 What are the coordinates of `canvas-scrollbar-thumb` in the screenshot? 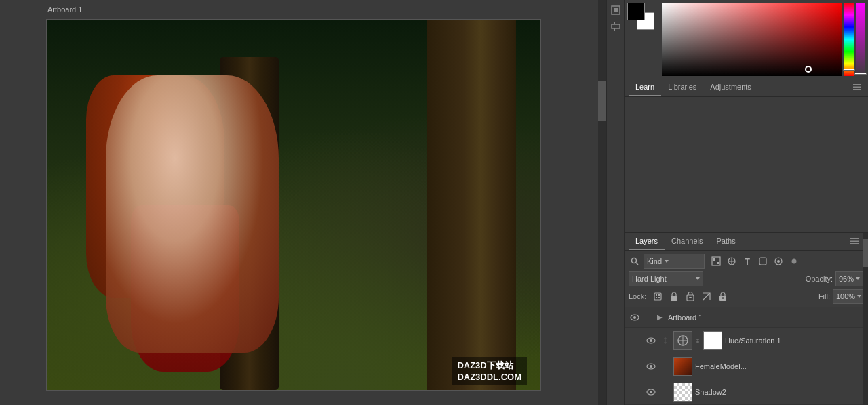 It's located at (602, 101).